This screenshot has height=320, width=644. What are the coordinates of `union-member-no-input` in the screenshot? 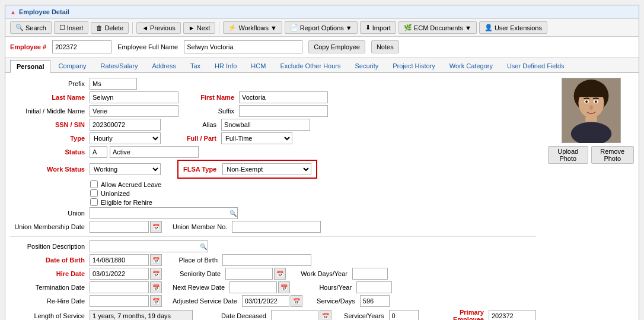 It's located at (276, 227).